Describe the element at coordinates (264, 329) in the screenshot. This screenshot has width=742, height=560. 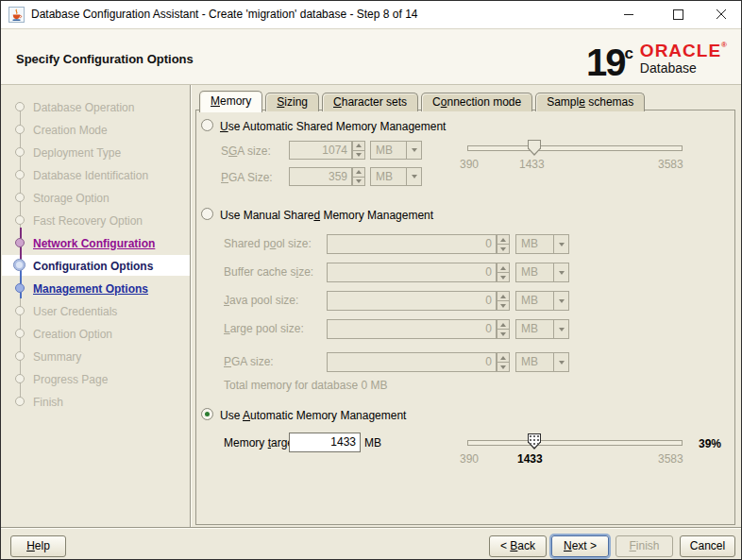
I see `large-pool-size-label: Large pool size:` at that location.